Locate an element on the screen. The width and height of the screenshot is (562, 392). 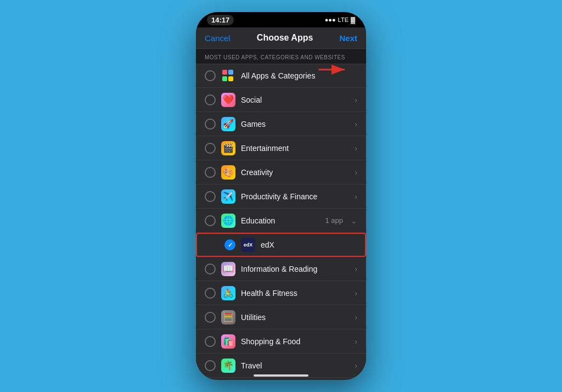
edx-icon: edX is located at coordinates (248, 245).